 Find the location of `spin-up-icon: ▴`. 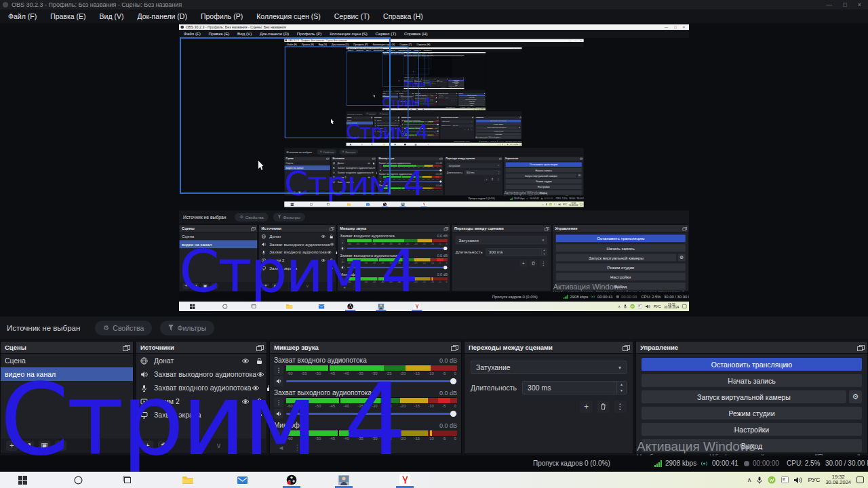

spin-up-icon: ▴ is located at coordinates (621, 385).